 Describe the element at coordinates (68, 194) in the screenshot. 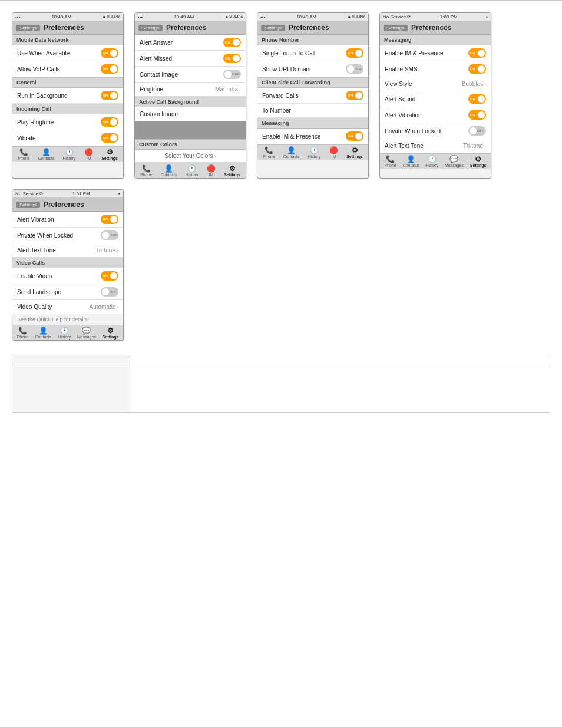

I see `status-bar-5: No Service ⟳ 1:51 PM ▪` at that location.